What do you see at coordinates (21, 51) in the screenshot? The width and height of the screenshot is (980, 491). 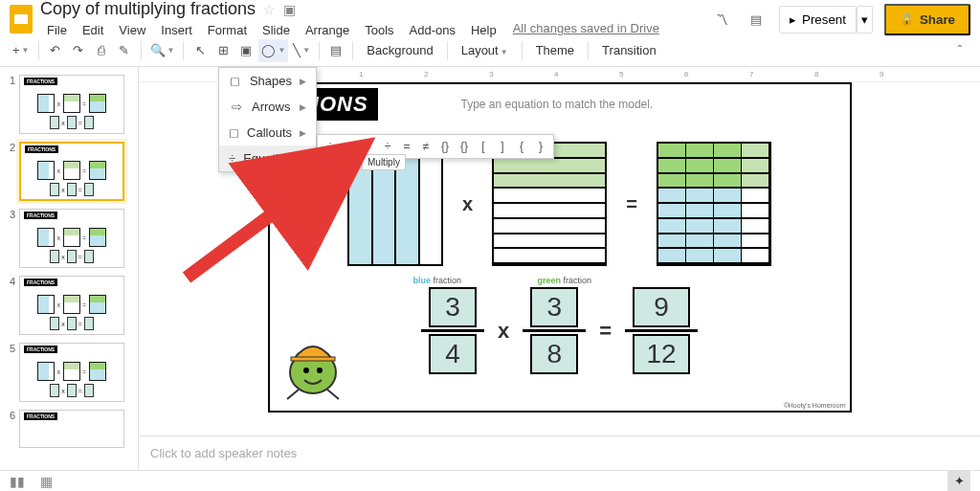 I see `new-slide-button: +▼` at bounding box center [21, 51].